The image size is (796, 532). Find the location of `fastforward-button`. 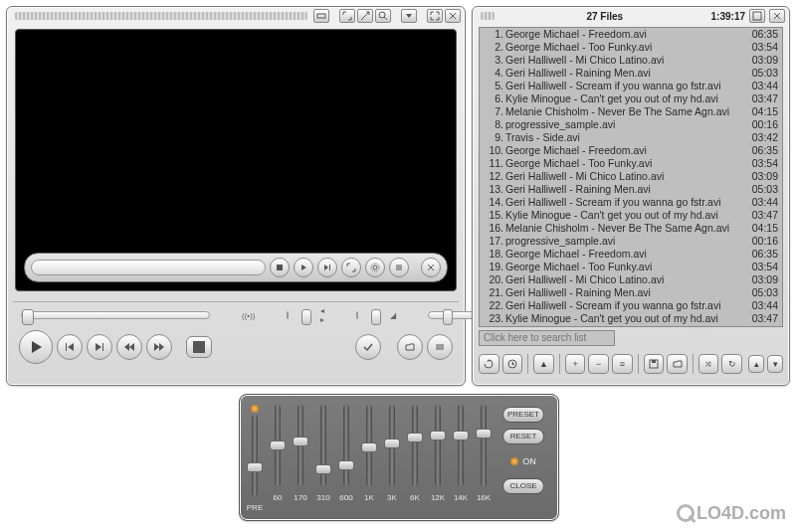

fastforward-button is located at coordinates (159, 347).